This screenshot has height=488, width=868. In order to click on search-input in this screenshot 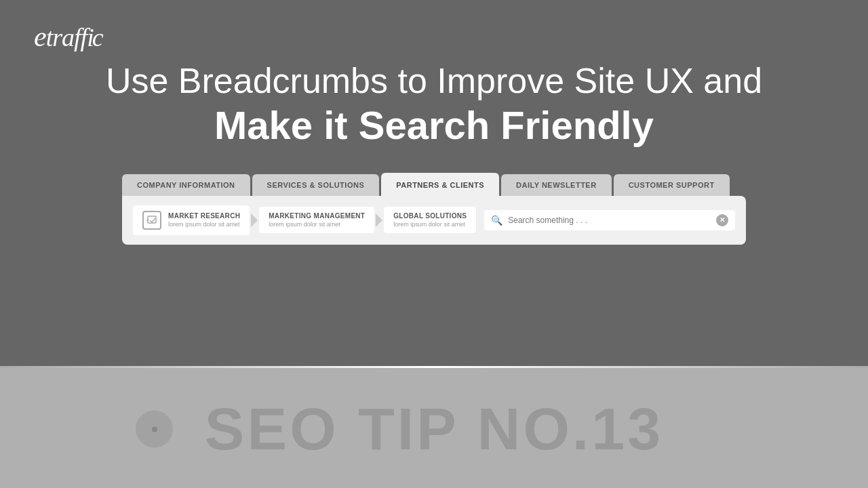, I will do `click(612, 220)`.